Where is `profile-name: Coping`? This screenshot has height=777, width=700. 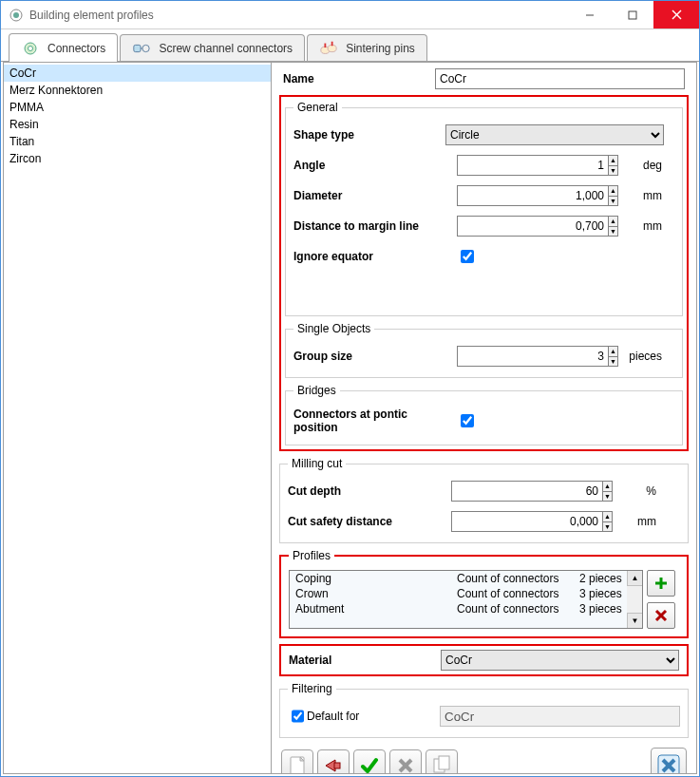 profile-name: Coping is located at coordinates (376, 578).